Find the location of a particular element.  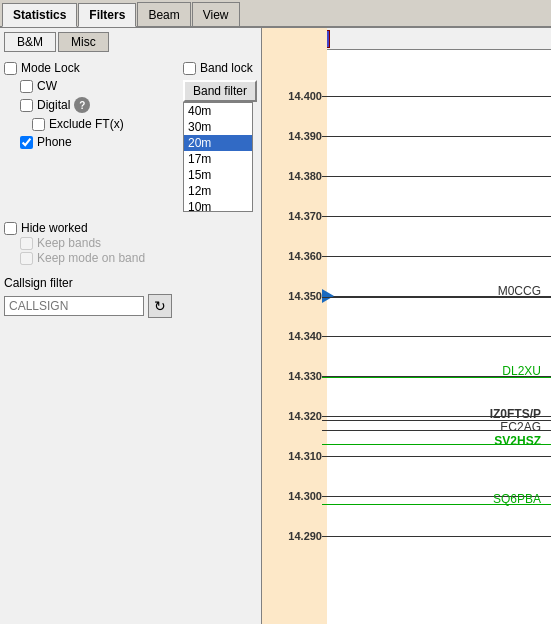

freq-14370: 14.370 is located at coordinates (292, 216).